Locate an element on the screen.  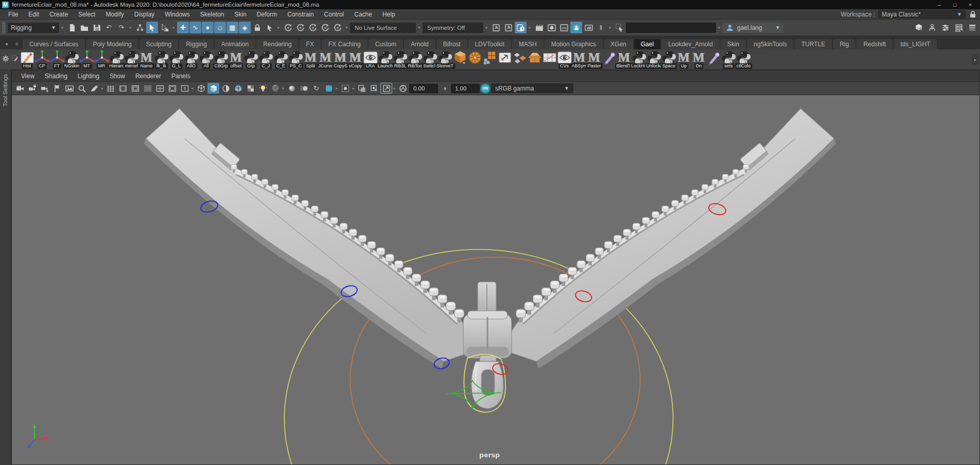
shelf-item-vcopy: MM vCopy is located at coordinates (355, 60).